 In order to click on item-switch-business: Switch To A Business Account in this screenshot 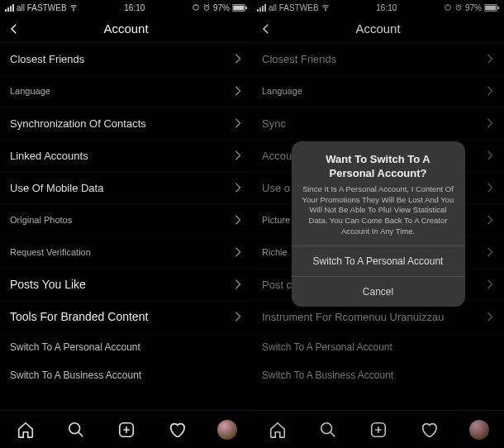, I will do `click(126, 375)`.